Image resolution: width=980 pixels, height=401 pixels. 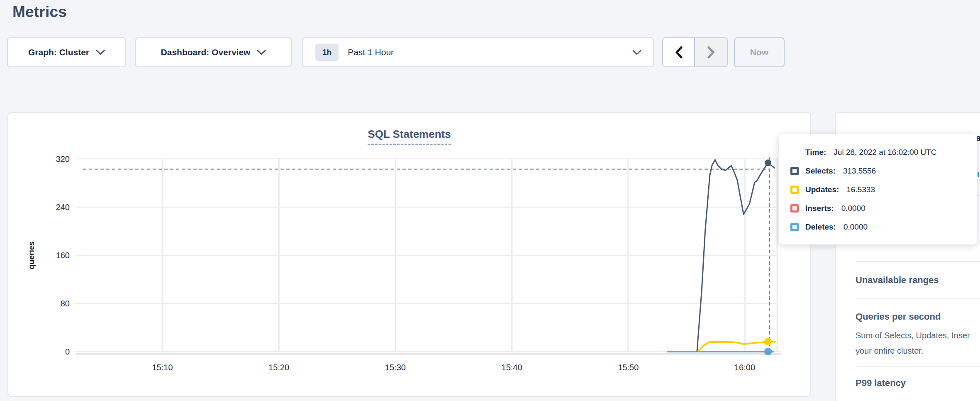 I want to click on sidebar-item-description: Sum of Selects, Updates, Inser your enti…, so click(x=913, y=343).